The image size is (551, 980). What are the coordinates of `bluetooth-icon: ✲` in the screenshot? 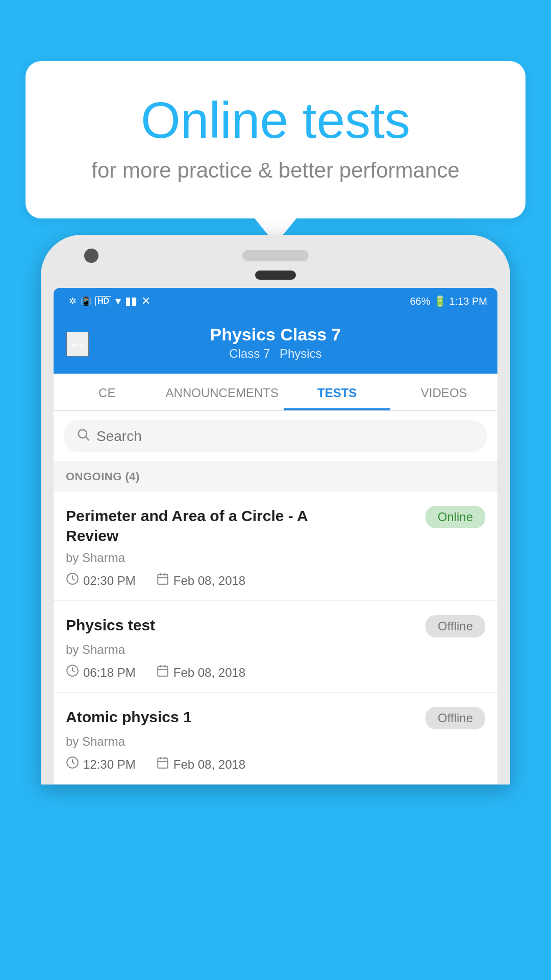 It's located at (72, 301).